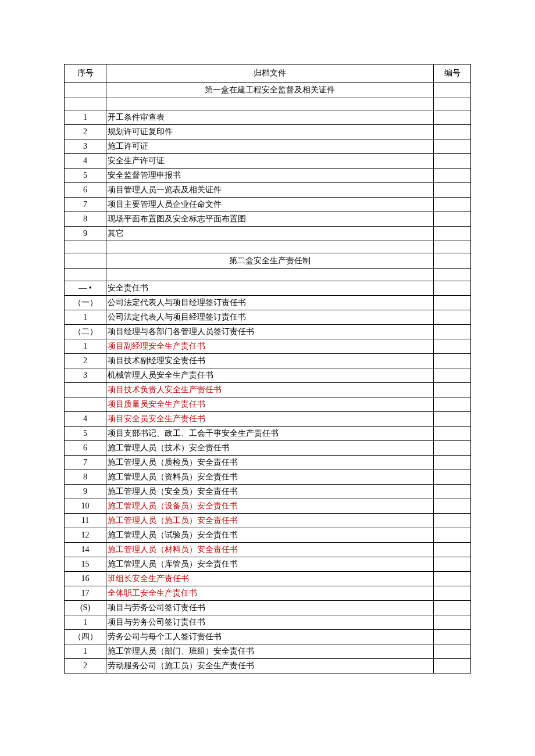  Describe the element at coordinates (270, 361) in the screenshot. I see `doc-cell: 项目技术副经理安全责任书` at that location.